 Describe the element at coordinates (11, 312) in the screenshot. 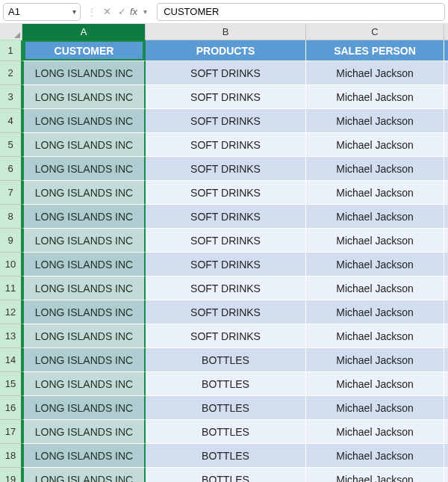

I see `row-header: 12` at that location.